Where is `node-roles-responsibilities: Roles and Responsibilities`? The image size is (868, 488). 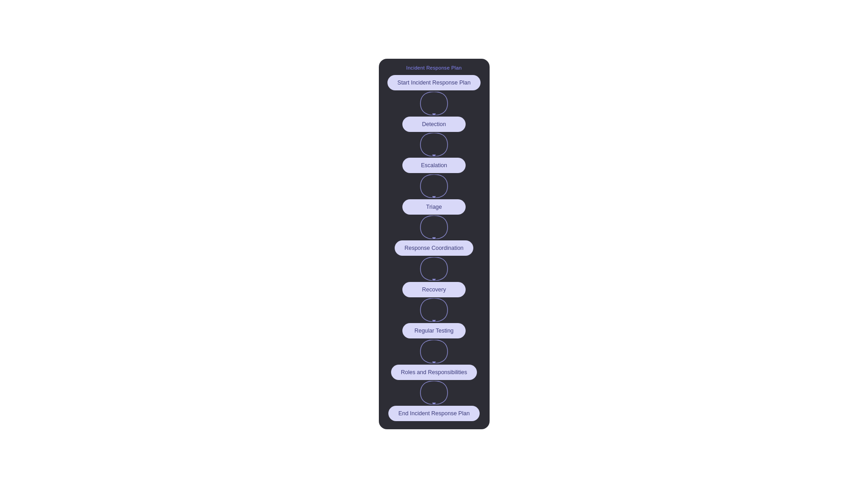
node-roles-responsibilities: Roles and Responsibilities is located at coordinates (434, 372).